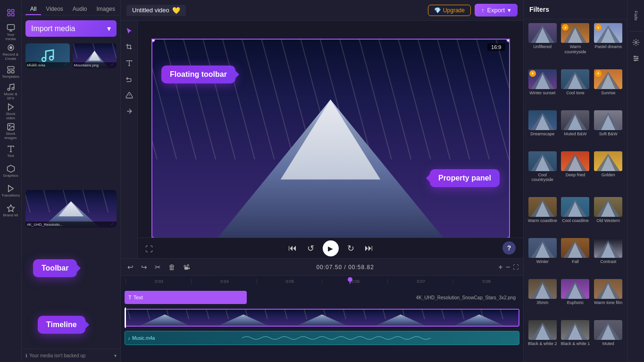 This screenshot has height=362, width=644. What do you see at coordinates (71, 28) in the screenshot?
I see `import-media-button: Import media ▾` at bounding box center [71, 28].